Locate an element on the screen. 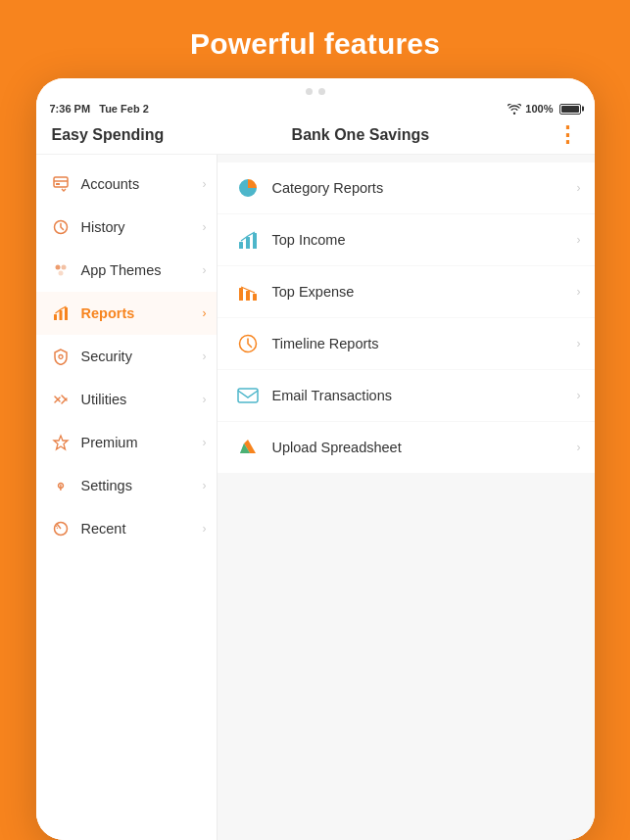  upload-spreadsheet-chevron: › is located at coordinates (579, 447).